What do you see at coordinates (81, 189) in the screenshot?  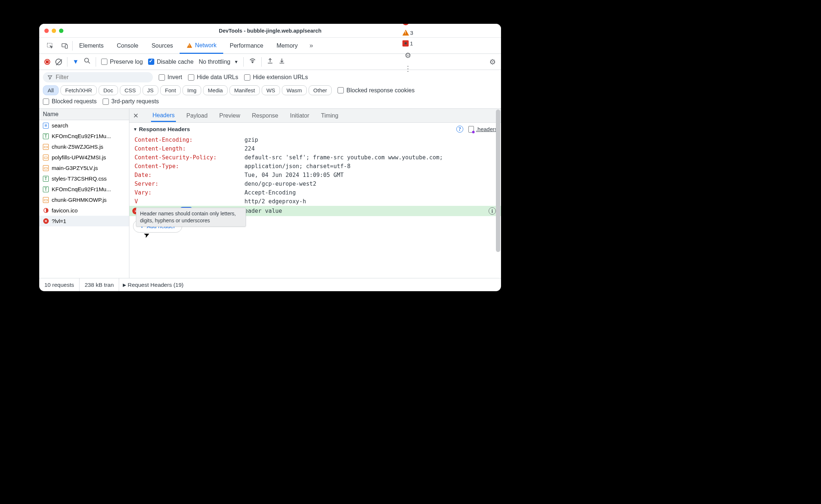 I see `request-label: KFOmCnqEu92Fr1Mu...` at bounding box center [81, 189].